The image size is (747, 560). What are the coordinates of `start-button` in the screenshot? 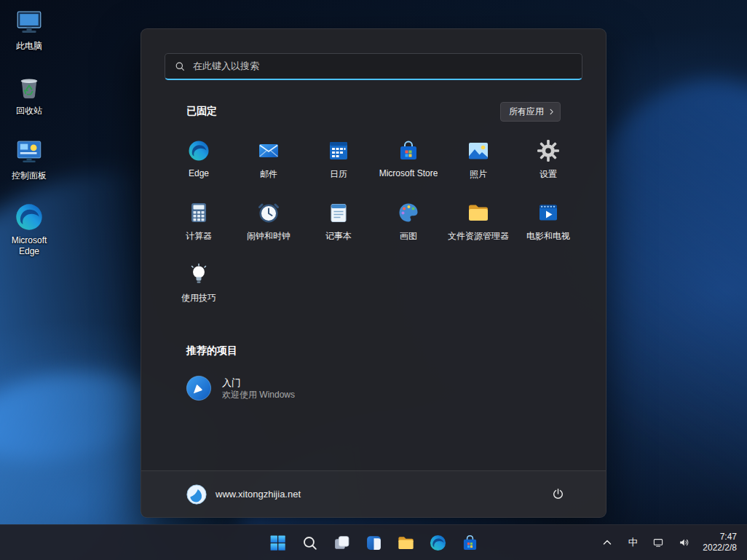 It's located at (277, 543).